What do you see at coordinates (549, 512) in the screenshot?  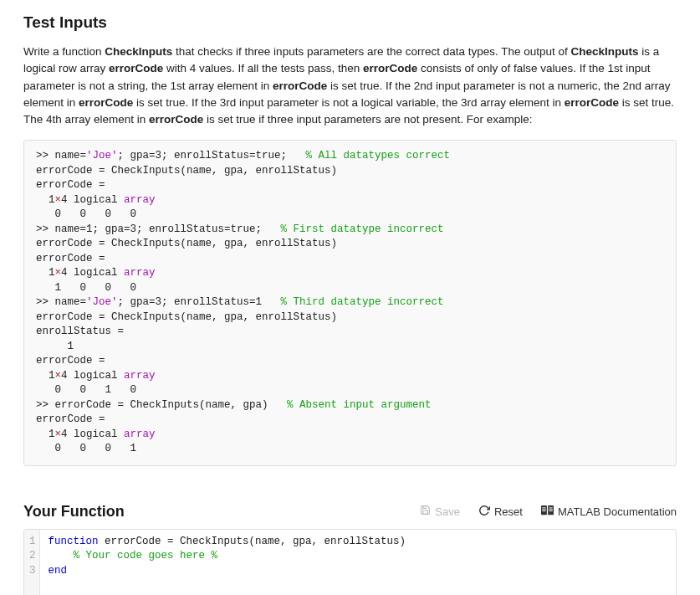 I see `action-bar: Save Reset MATLAB Documentation` at bounding box center [549, 512].